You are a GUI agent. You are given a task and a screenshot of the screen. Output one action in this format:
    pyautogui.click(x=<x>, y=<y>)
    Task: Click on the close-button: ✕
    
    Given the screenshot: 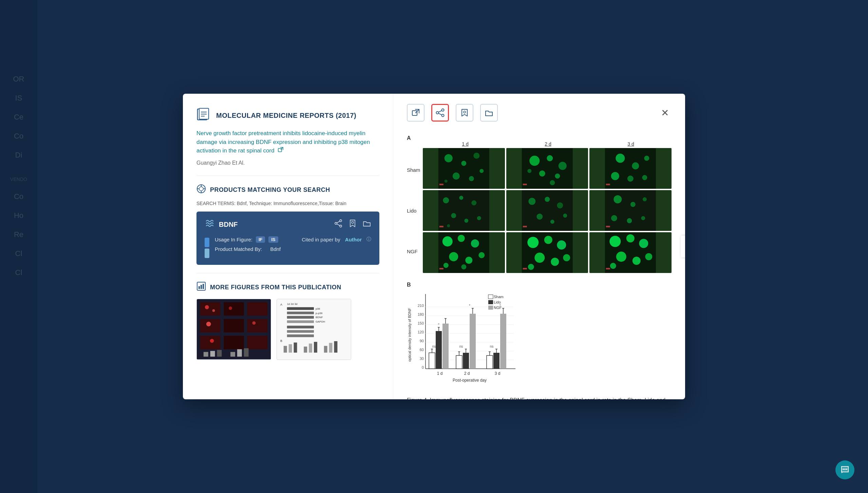 What is the action you would take?
    pyautogui.click(x=665, y=113)
    